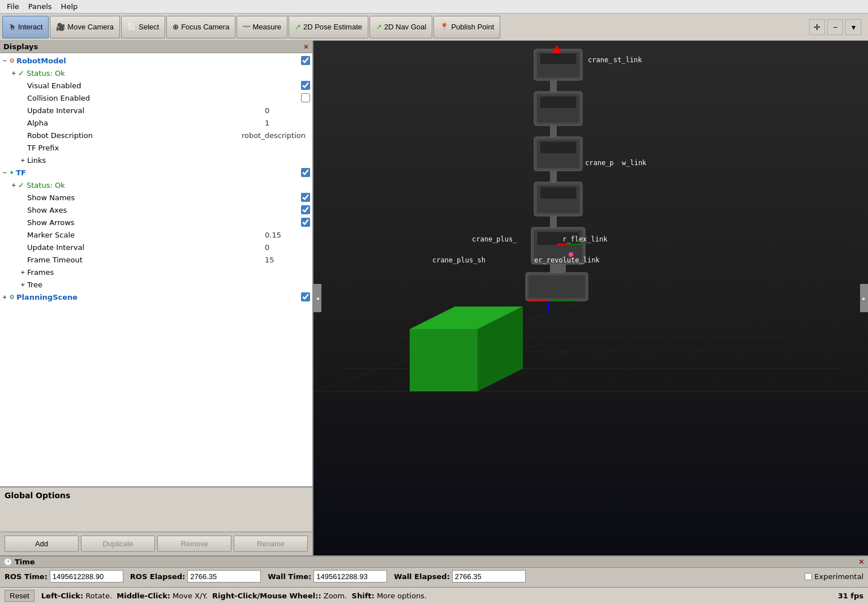  I want to click on tree-row-planning-scene: + ⚙ PlanningScene, so click(156, 297).